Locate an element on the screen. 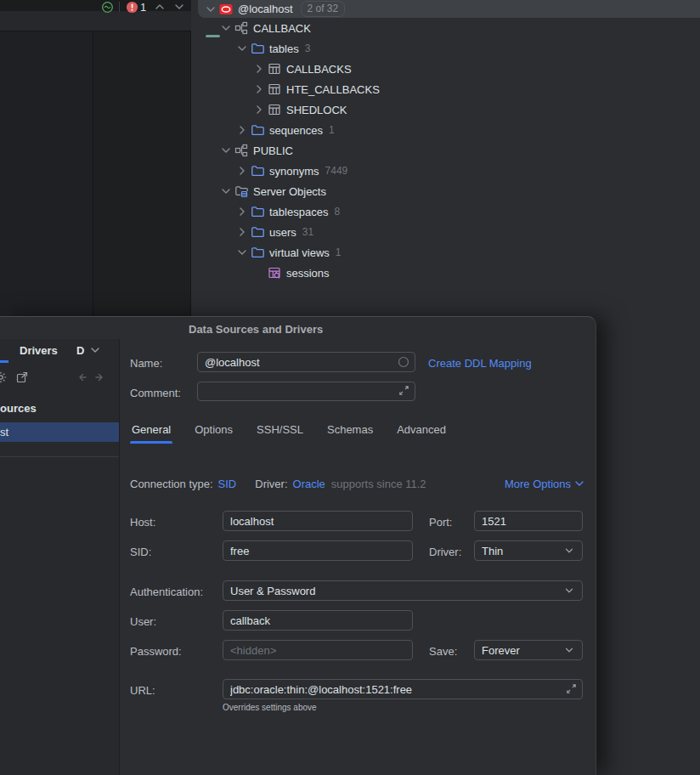 Image resolution: width=700 pixels, height=775 pixels. tree-row-table: SHEDLOCK is located at coordinates (445, 110).